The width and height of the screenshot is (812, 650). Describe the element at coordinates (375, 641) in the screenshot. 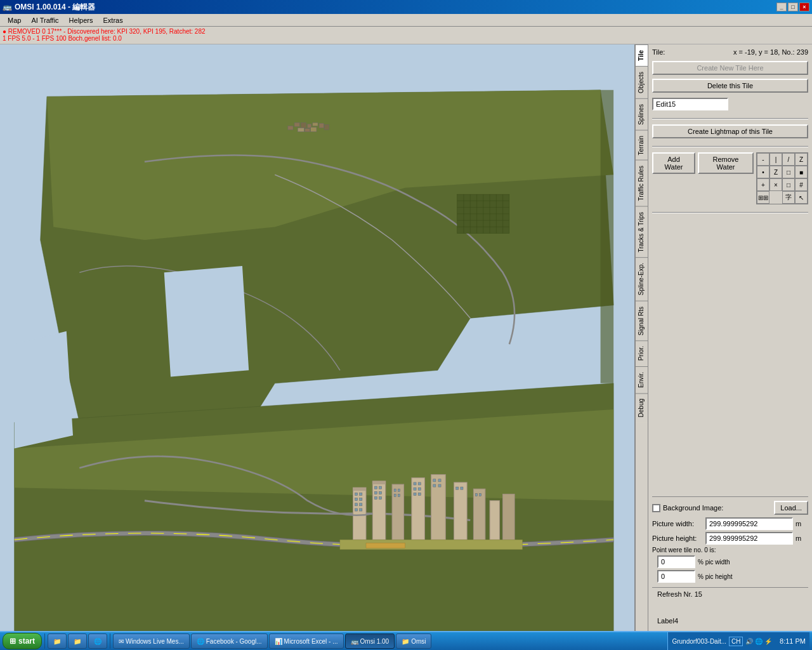

I see `omsi-label: Omsi 1.00` at that location.